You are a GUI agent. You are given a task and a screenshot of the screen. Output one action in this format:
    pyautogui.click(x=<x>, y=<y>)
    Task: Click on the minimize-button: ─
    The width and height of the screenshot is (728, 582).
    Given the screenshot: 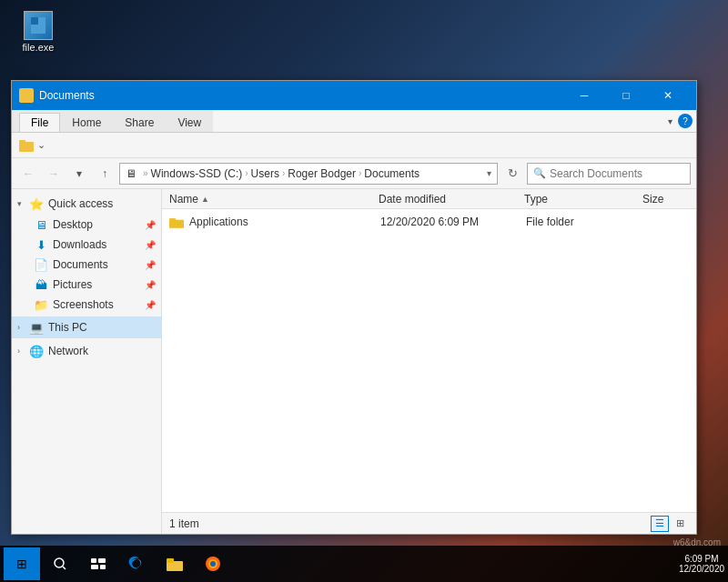 What is the action you would take?
    pyautogui.click(x=584, y=95)
    